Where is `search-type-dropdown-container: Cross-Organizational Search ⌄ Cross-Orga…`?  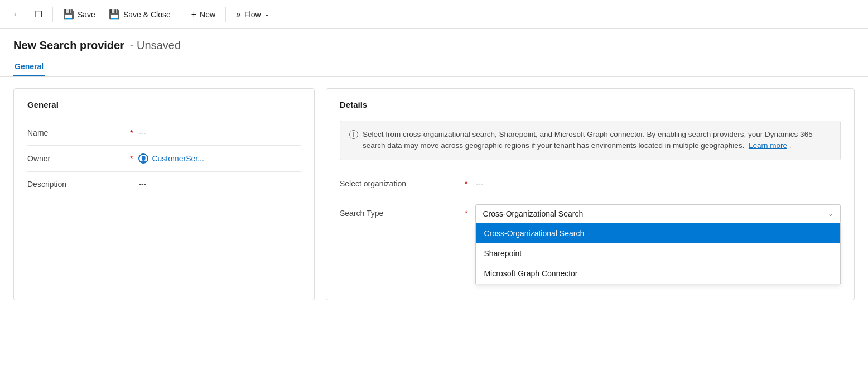 search-type-dropdown-container: Cross-Organizational Search ⌄ Cross-Orga… is located at coordinates (658, 214).